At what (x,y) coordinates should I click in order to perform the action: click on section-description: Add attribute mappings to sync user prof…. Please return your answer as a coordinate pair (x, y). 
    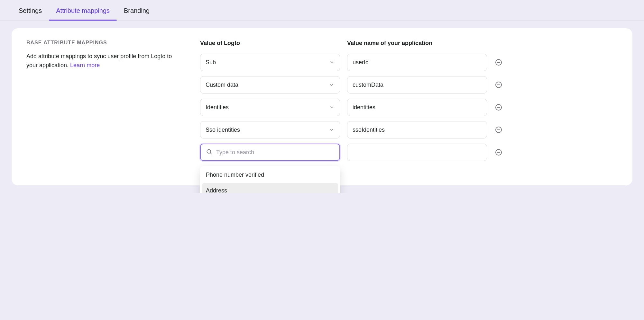
    Looking at the image, I should click on (104, 61).